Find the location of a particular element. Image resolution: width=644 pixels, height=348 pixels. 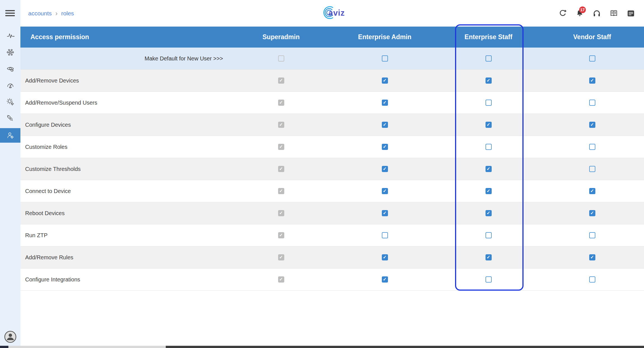

table-row-make-default: Make Default for New User >>> is located at coordinates (332, 59).